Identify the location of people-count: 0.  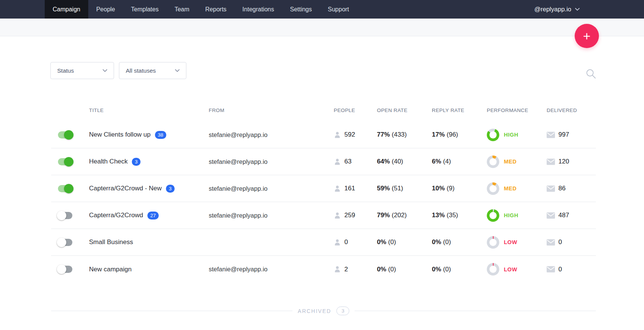
(346, 242).